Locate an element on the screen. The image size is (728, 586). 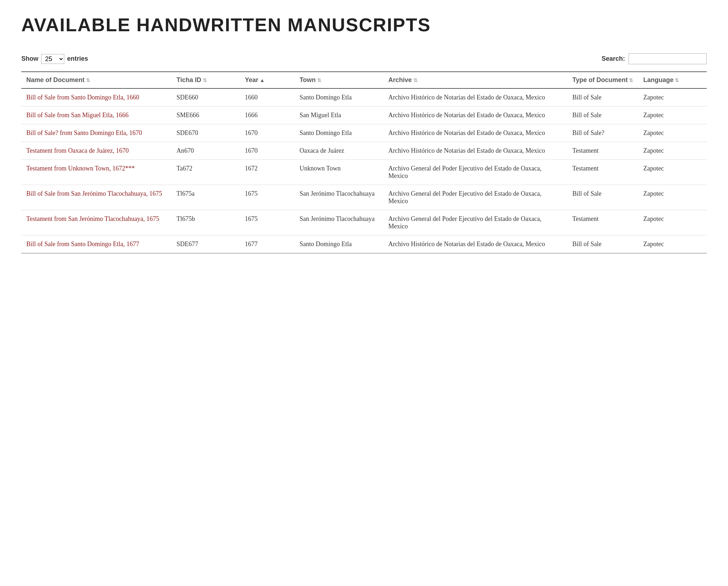
col-label-town: Town is located at coordinates (308, 80).